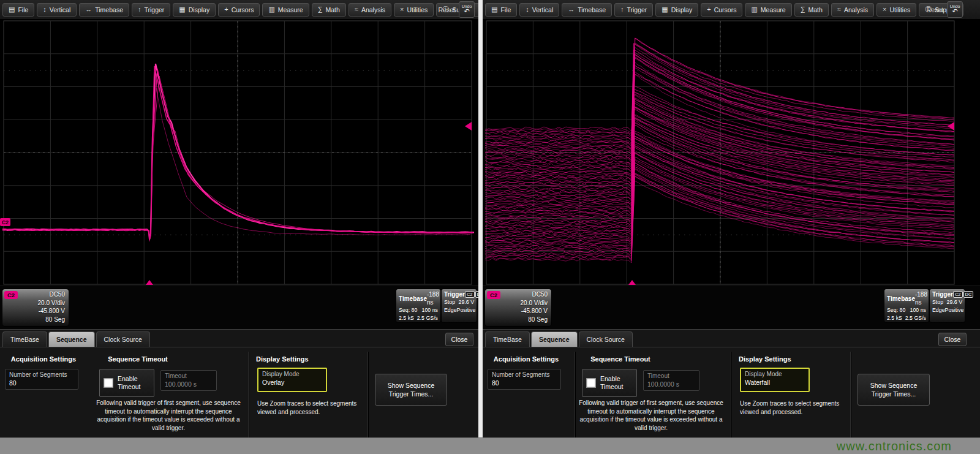 The height and width of the screenshot is (454, 980). What do you see at coordinates (517, 303) in the screenshot?
I see `channel-vdiv: 20.0 V/div` at bounding box center [517, 303].